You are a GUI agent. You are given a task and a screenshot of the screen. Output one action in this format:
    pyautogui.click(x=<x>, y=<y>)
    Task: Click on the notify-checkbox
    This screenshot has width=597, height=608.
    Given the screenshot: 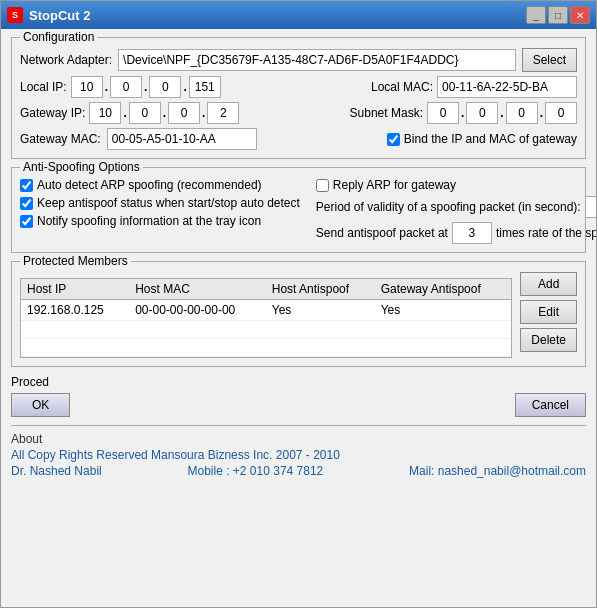 What is the action you would take?
    pyautogui.click(x=26, y=222)
    